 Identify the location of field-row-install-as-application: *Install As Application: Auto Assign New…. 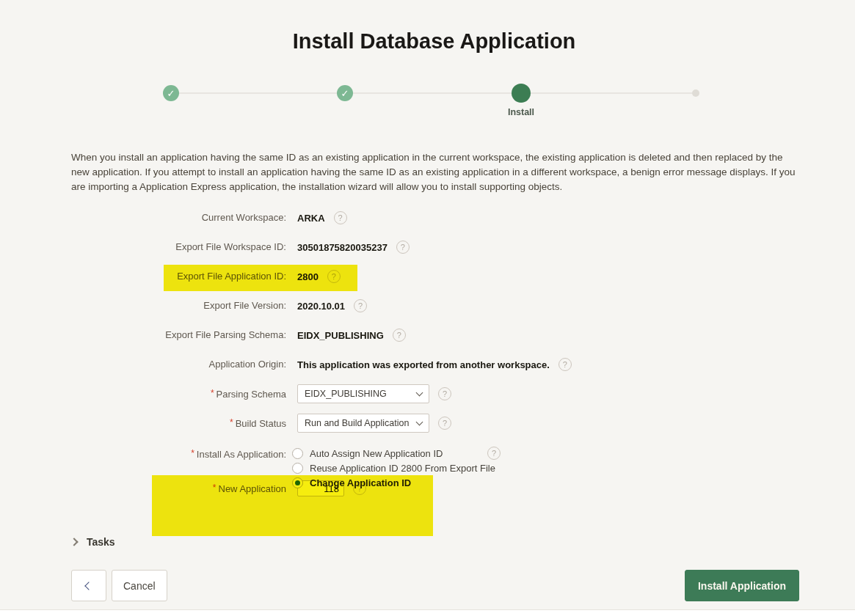
(427, 452).